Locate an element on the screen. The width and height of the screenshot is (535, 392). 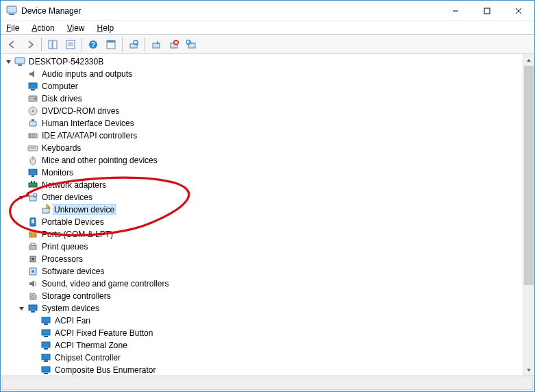
maximize-button is located at coordinates (487, 11).